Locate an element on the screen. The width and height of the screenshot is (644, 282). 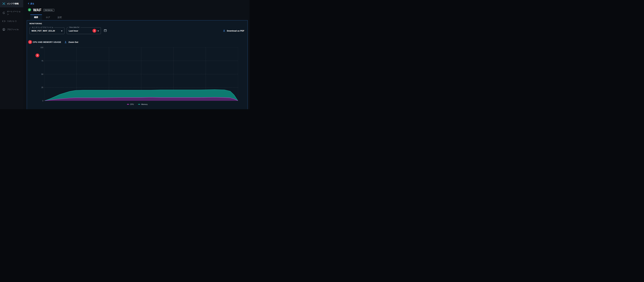
monitoring-profile-select: モニタリングプロファイル MON_FGT_WAF_ECL20 is located at coordinates (47, 31).